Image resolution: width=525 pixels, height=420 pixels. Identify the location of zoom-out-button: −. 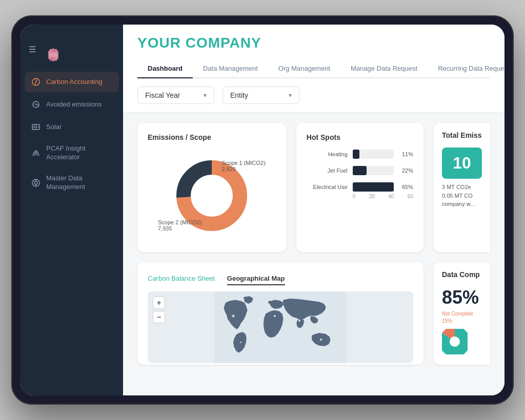
(159, 317).